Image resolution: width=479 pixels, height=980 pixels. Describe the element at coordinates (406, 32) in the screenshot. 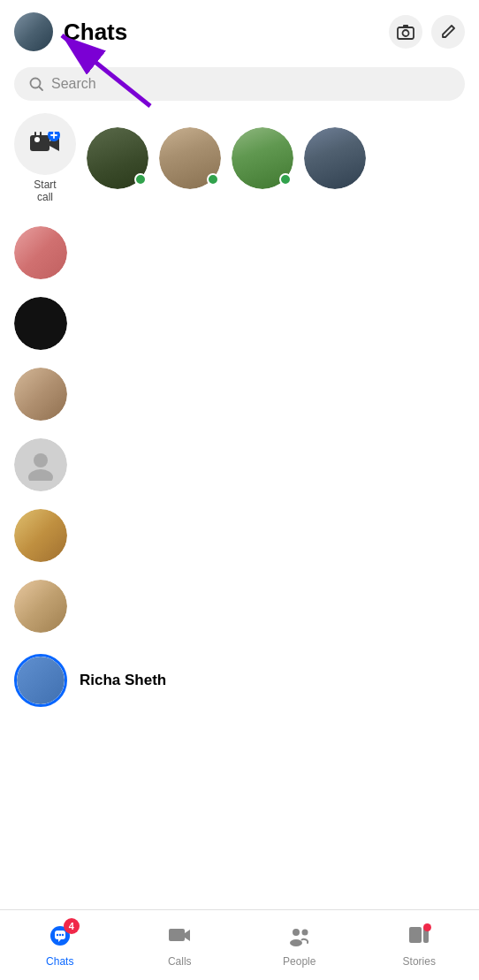

I see `camera-button` at that location.